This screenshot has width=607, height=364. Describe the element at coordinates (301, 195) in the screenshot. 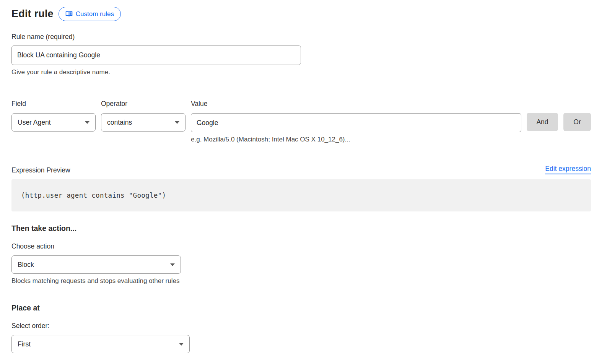

I see `expression-code-block: (http.user_agent contains "Google")` at that location.